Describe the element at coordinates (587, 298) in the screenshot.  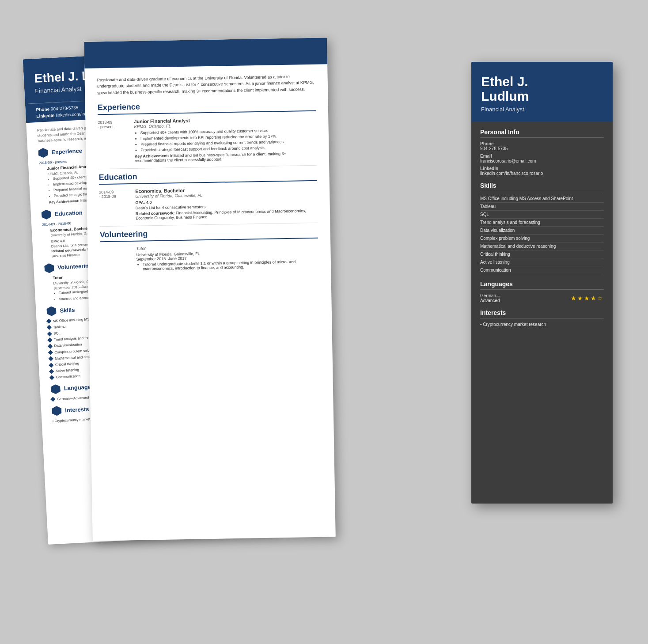
I see `front-lang-stars: ★★★★☆` at that location.